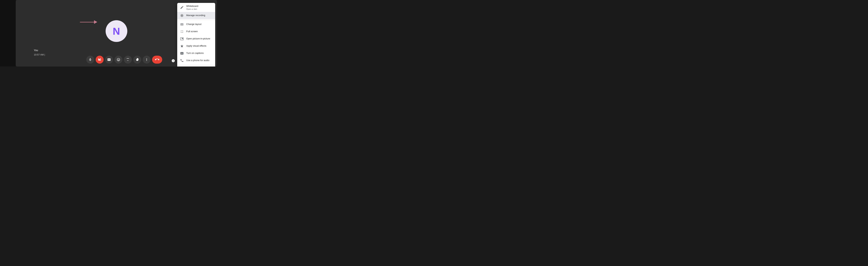 The height and width of the screenshot is (266, 868). What do you see at coordinates (182, 39) in the screenshot?
I see `picture-in-picture-icon` at bounding box center [182, 39].